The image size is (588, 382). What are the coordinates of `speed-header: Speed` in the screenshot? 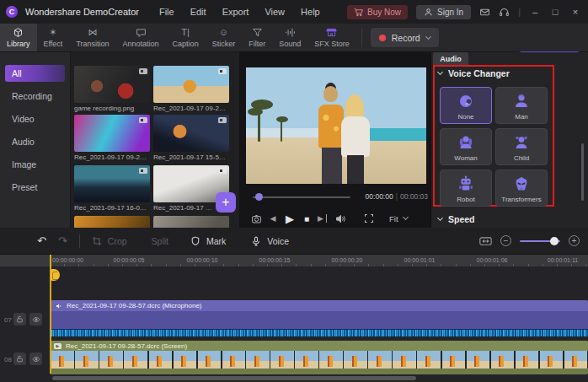 It's located at (457, 219).